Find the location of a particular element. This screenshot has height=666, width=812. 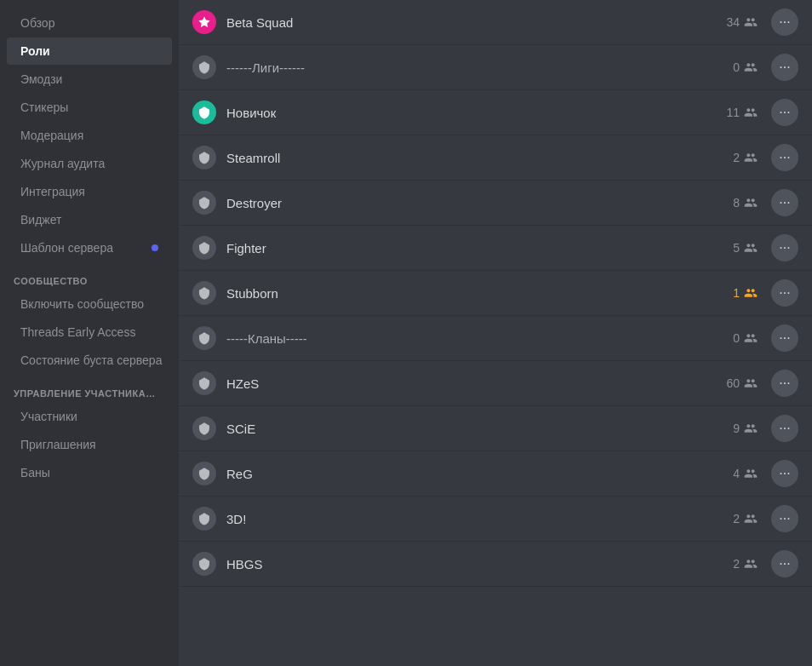

member-count: 1 is located at coordinates (732, 293).